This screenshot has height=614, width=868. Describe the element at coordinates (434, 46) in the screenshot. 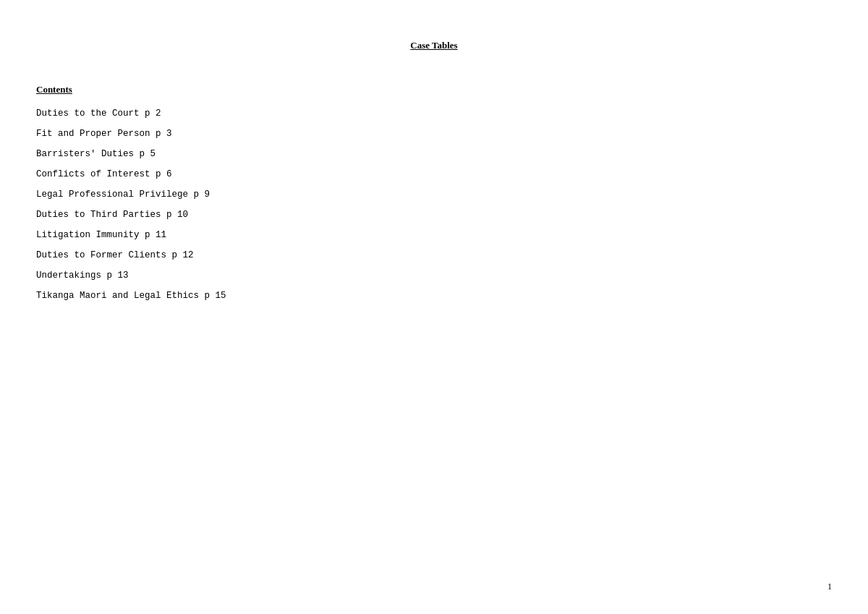

I see `page-title: Case Tables` at that location.